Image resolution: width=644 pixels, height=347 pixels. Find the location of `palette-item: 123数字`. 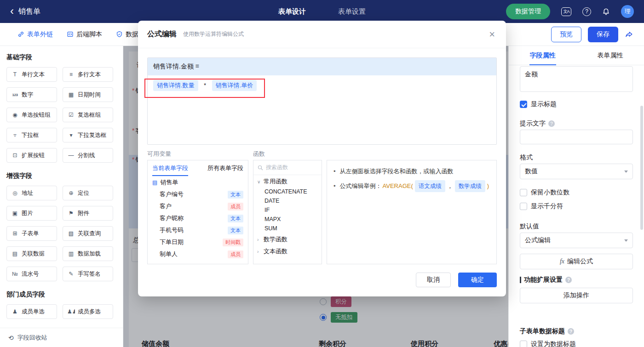

palette-item: 123数字 is located at coordinates (32, 95).